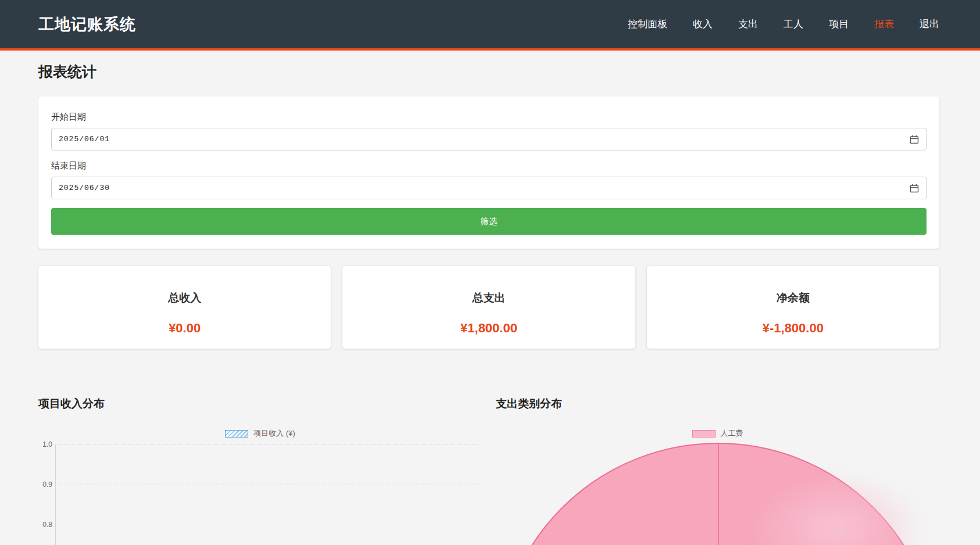 Image resolution: width=980 pixels, height=545 pixels. What do you see at coordinates (748, 24) in the screenshot?
I see `nav-item-expense: 支出` at bounding box center [748, 24].